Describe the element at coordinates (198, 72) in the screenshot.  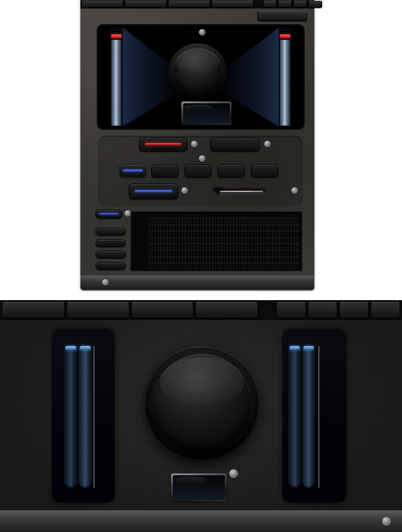
I see `monster-amount-knob` at that location.